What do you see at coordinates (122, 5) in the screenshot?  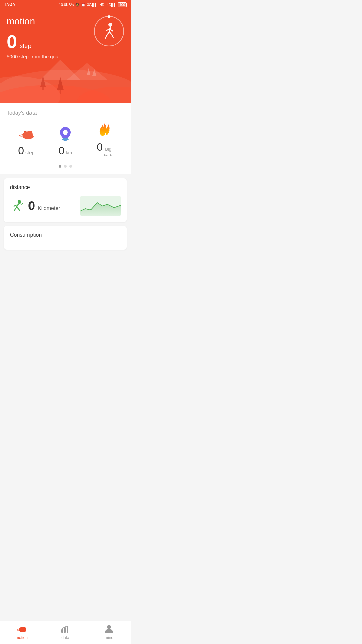 I see `battery-icon: 100` at bounding box center [122, 5].